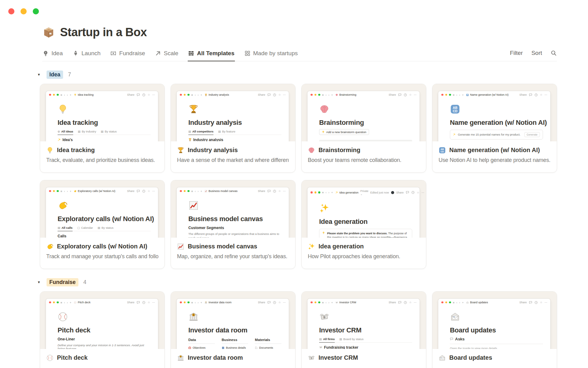  What do you see at coordinates (366, 140) in the screenshot?
I see `mini-question-box: What products exist in the world we thin…` at bounding box center [366, 140].